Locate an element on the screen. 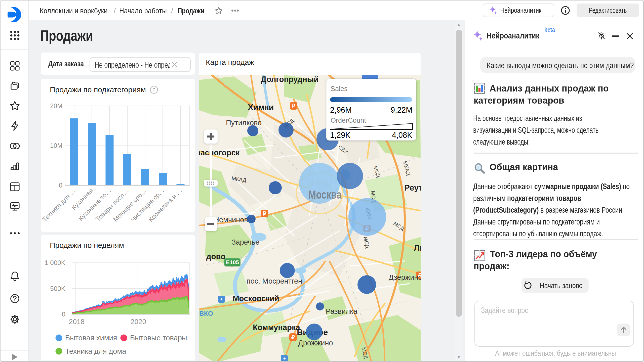  svg-text: OrderCount is located at coordinates (348, 120).